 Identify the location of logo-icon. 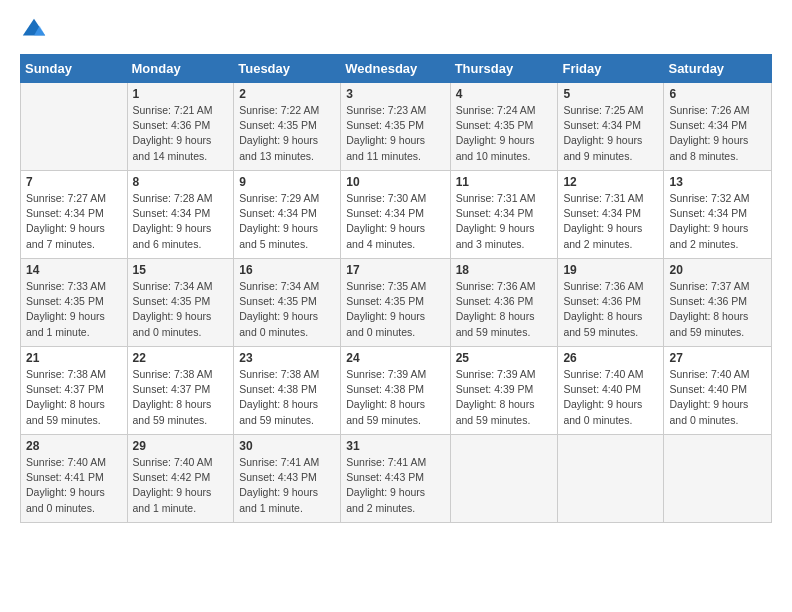
(34, 30).